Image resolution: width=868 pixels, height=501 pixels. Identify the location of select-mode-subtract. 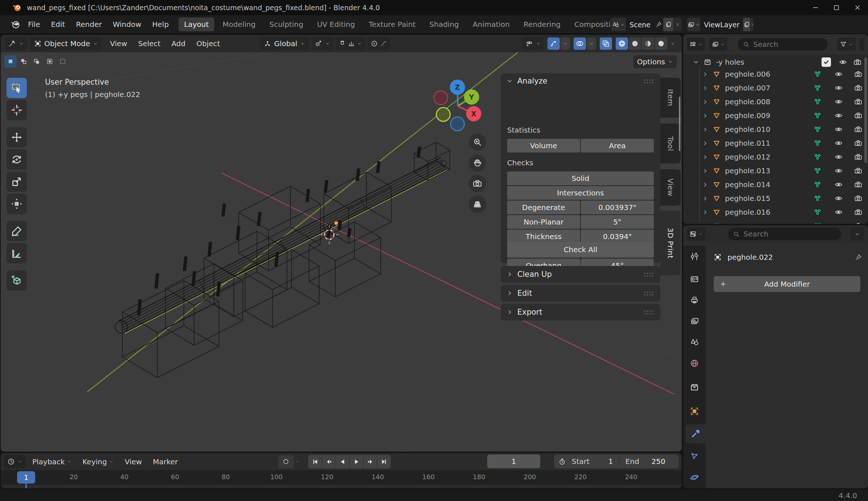
(37, 61).